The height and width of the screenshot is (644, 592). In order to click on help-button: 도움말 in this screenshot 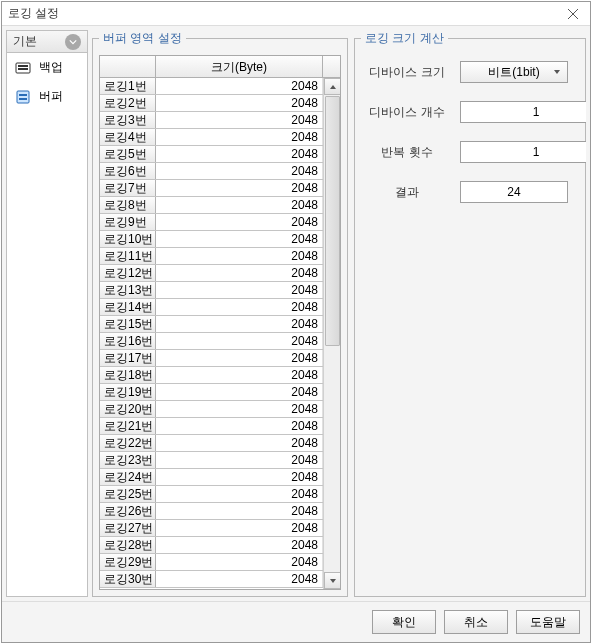, I will do `click(548, 622)`.